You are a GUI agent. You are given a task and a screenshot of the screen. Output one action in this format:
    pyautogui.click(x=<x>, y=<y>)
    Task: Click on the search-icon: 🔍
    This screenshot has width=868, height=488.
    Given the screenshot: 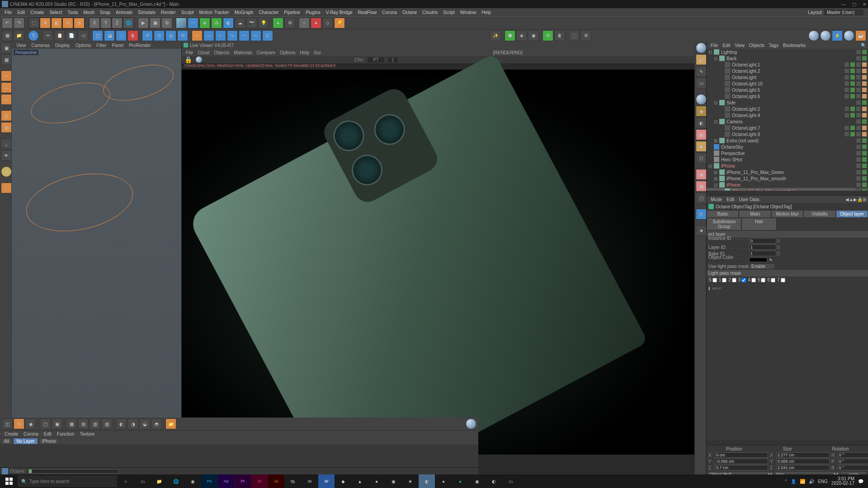 What is the action you would take?
    pyautogui.click(x=863, y=45)
    